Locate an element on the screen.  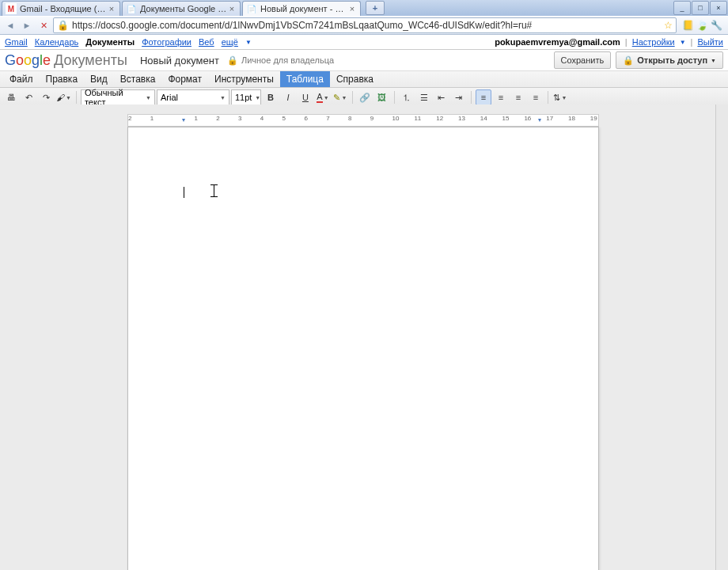
text-color-icon: A is located at coordinates (320, 97).